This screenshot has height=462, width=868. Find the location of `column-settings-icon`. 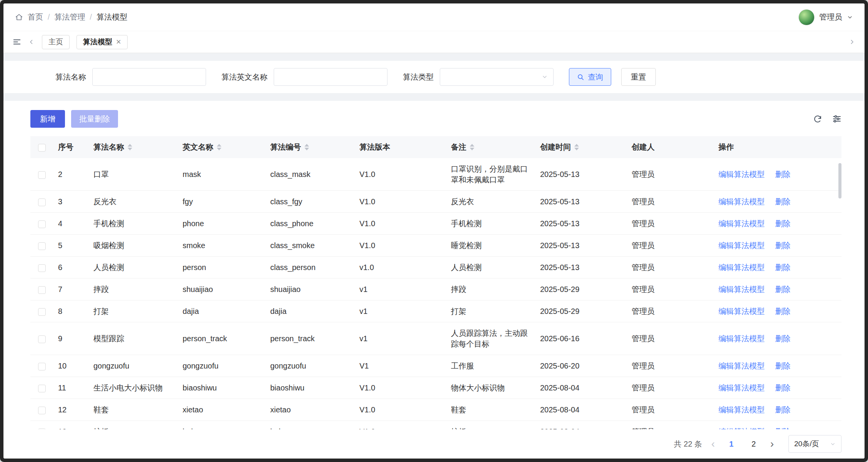

column-settings-icon is located at coordinates (837, 119).